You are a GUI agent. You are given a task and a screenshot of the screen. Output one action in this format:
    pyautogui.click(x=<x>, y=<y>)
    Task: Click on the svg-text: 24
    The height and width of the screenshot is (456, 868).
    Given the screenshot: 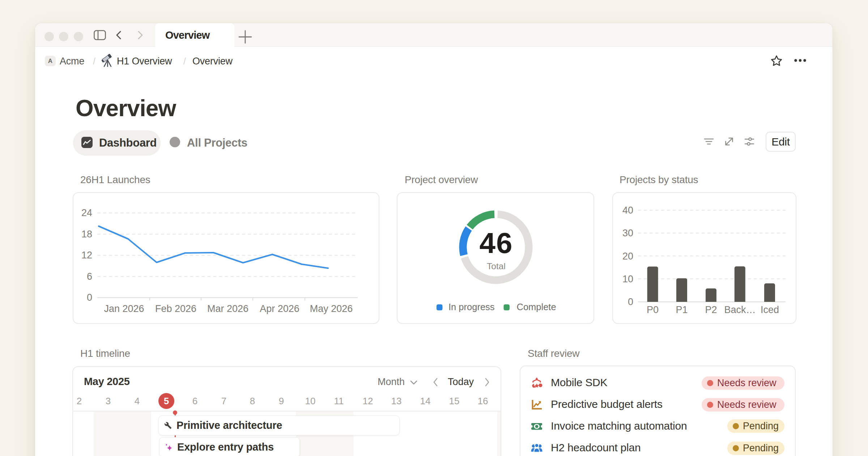 What is the action you would take?
    pyautogui.click(x=87, y=213)
    